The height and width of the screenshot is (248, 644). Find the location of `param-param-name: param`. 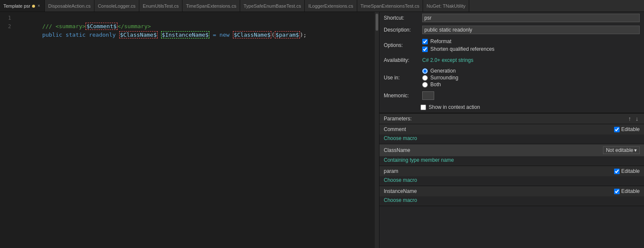

param-param-name: param is located at coordinates (391, 171).